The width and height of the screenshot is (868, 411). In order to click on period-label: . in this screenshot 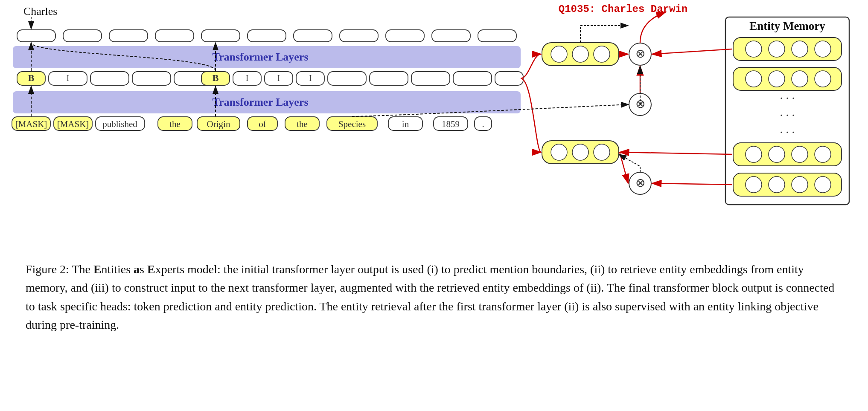, I will do `click(483, 124)`.